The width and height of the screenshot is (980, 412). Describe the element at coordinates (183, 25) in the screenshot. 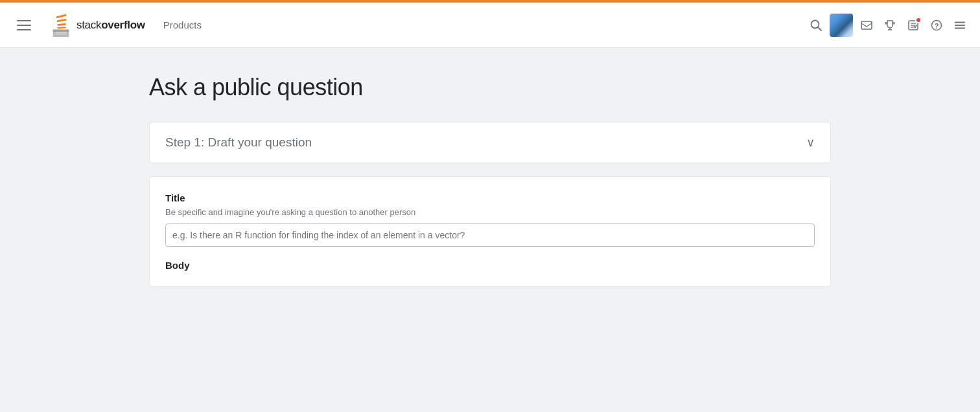

I see `products-link: Products` at that location.